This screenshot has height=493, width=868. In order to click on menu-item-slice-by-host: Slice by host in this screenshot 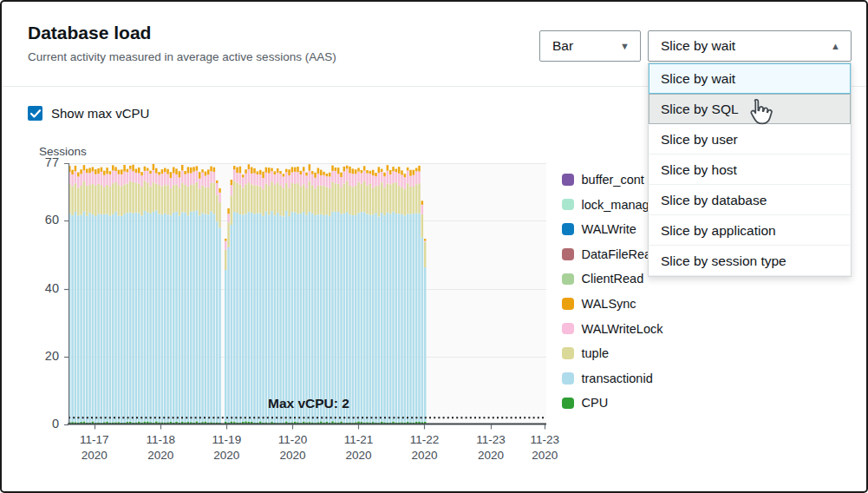, I will do `click(749, 170)`.